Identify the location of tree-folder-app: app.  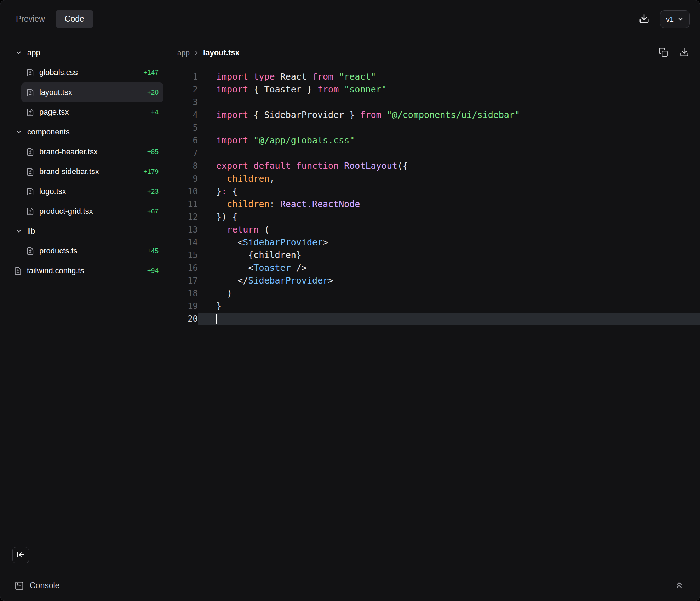
(84, 53).